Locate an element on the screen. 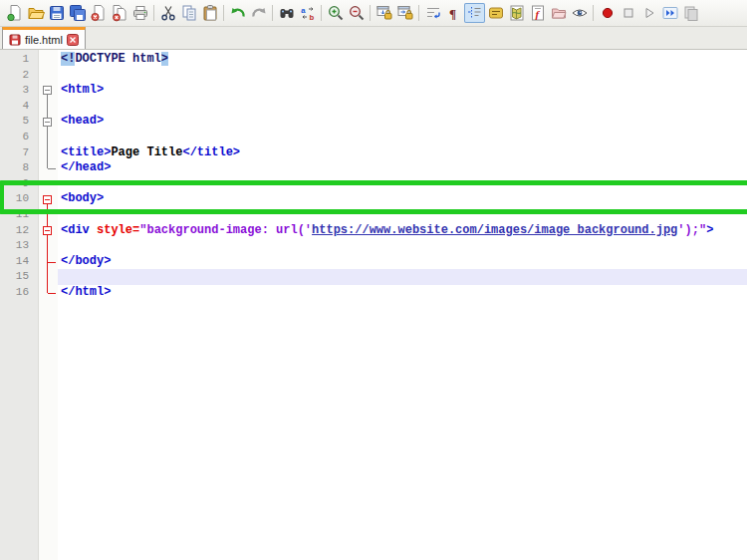 The image size is (747, 560). code-line: 13 is located at coordinates (374, 246).